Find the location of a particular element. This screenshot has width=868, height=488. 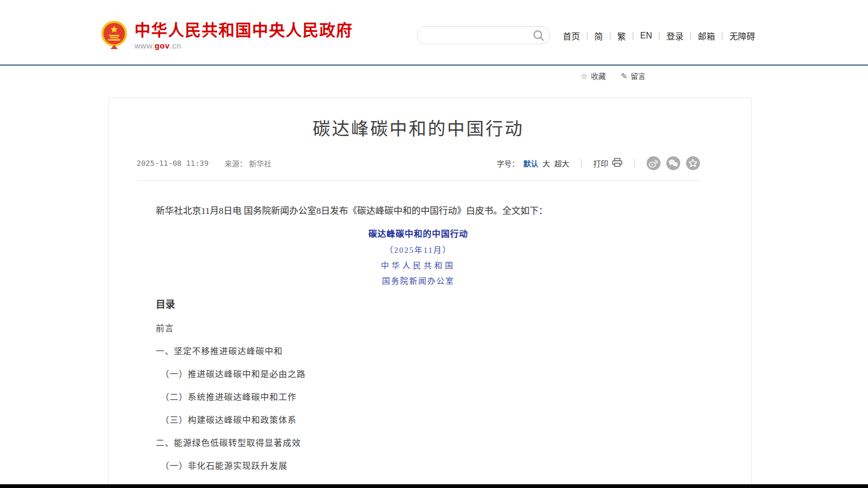

article-meta-row: 2025-11-08 11:39 来源： 新华社 字号： 默认 大 超大 打印 is located at coordinates (418, 163).